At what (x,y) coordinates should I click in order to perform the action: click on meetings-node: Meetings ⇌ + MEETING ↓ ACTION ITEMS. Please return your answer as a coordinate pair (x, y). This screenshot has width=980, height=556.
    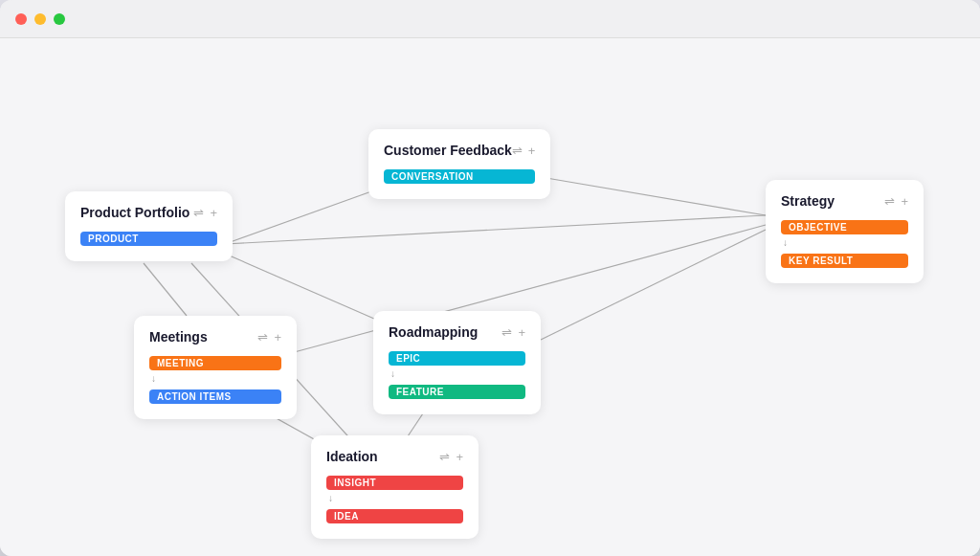
    Looking at the image, I should click on (215, 367).